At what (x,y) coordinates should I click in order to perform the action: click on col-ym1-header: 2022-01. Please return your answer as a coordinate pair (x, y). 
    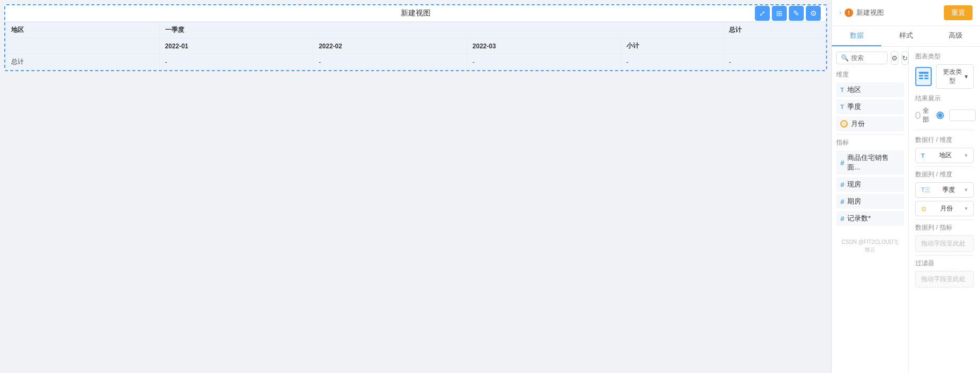
    Looking at the image, I should click on (236, 46).